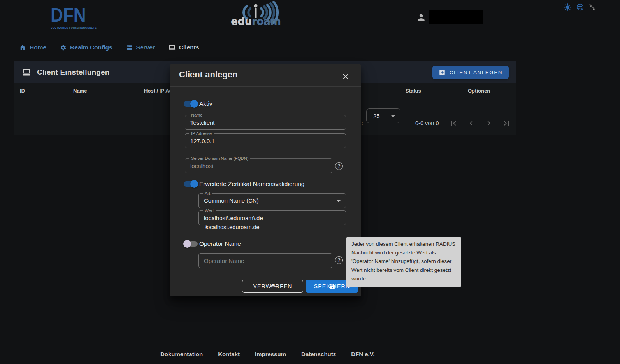 Image resolution: width=620 pixels, height=364 pixels. Describe the element at coordinates (80, 91) in the screenshot. I see `column-header-name: Name` at that location.